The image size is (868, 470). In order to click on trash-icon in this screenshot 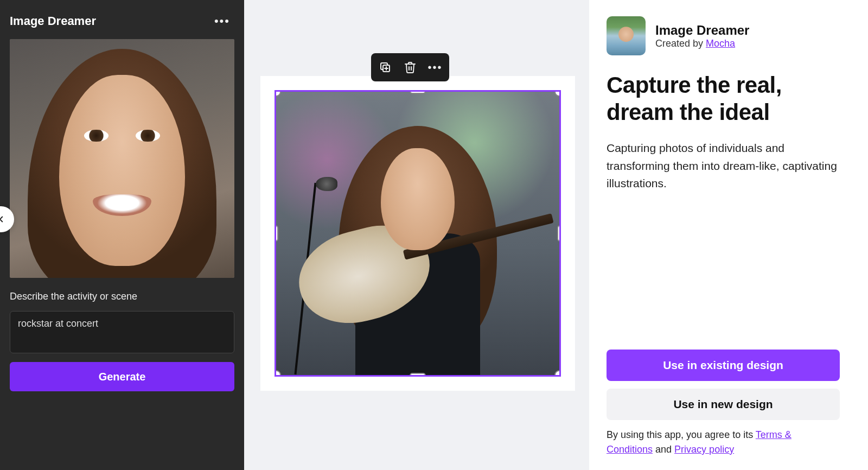, I will do `click(410, 67)`.